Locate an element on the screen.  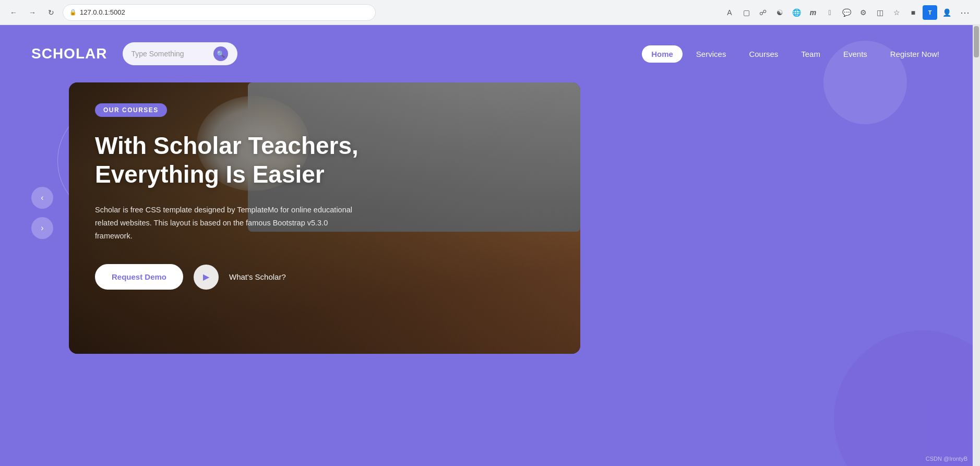
search-input is located at coordinates (170, 54).